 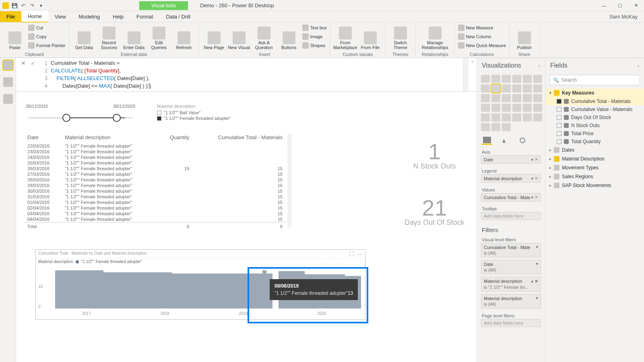 What do you see at coordinates (8, 65) in the screenshot?
I see `report-view-icon` at bounding box center [8, 65].